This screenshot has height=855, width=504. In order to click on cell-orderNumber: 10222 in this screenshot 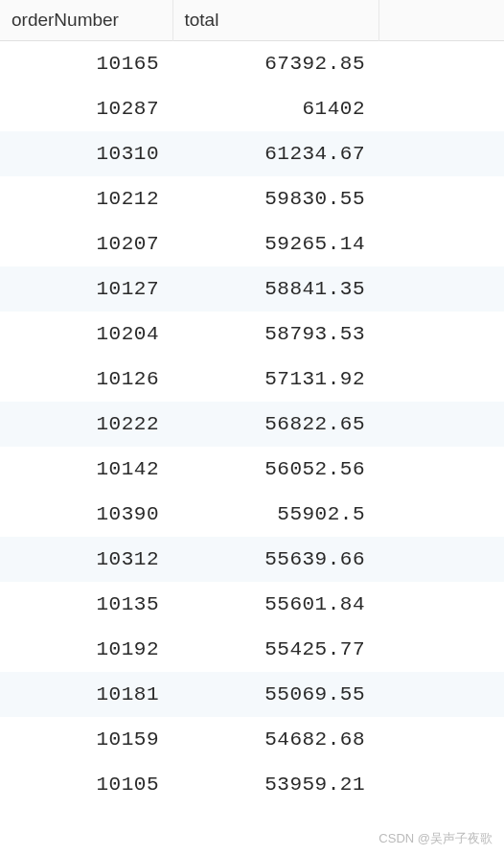, I will do `click(86, 424)`.